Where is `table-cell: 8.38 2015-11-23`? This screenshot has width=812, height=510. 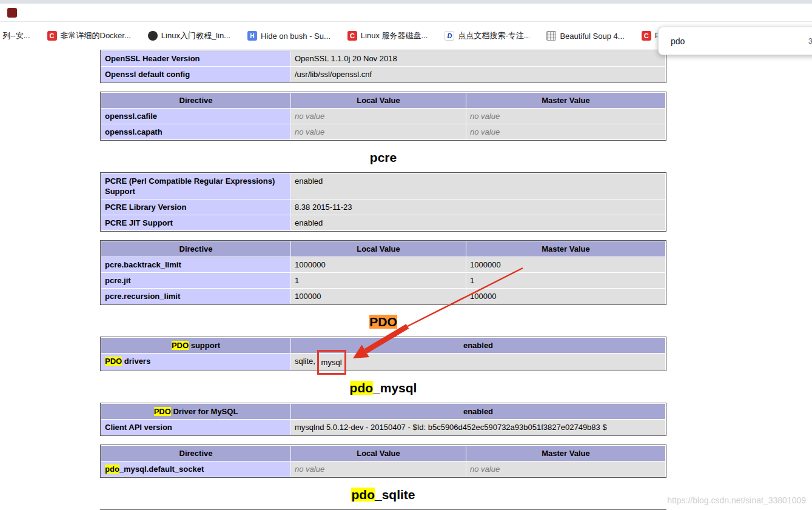
table-cell: 8.38 2015-11-23 is located at coordinates (478, 207).